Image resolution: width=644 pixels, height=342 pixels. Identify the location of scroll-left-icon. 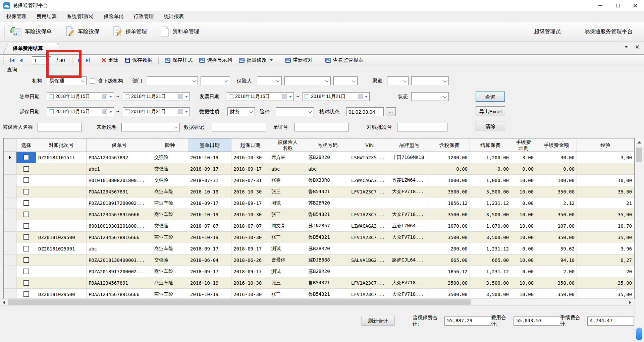
(4, 302).